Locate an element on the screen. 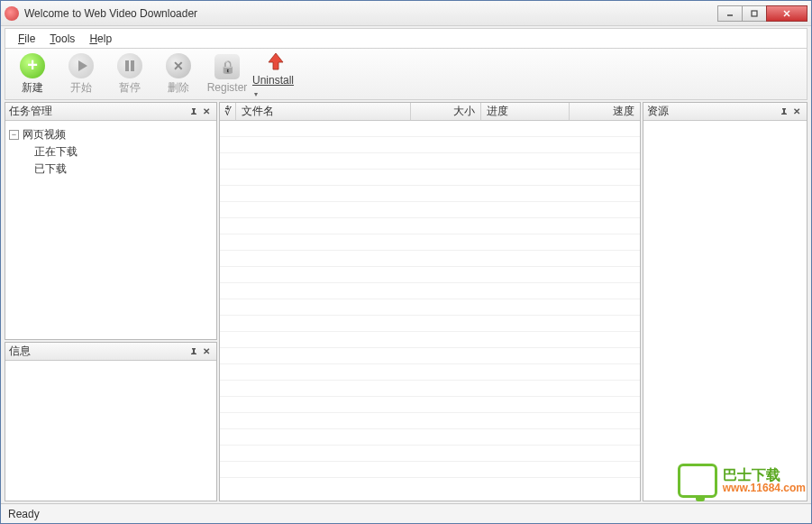 The height and width of the screenshot is (524, 812). task-panel-header: 任务管理 is located at coordinates (111, 112).